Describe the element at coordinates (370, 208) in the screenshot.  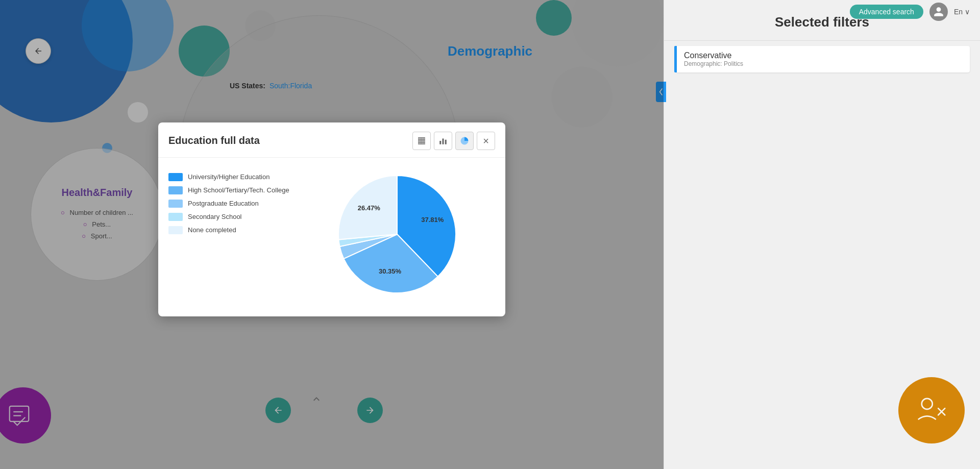
I see `pie-label: 26.47%` at that location.